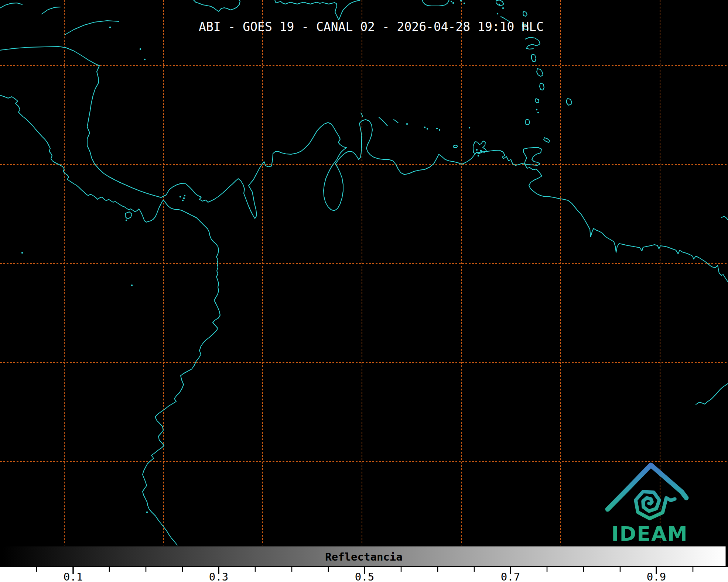 The height and width of the screenshot is (582, 728). Describe the element at coordinates (510, 576) in the screenshot. I see `colorbar-tick-label: 0.7` at that location.